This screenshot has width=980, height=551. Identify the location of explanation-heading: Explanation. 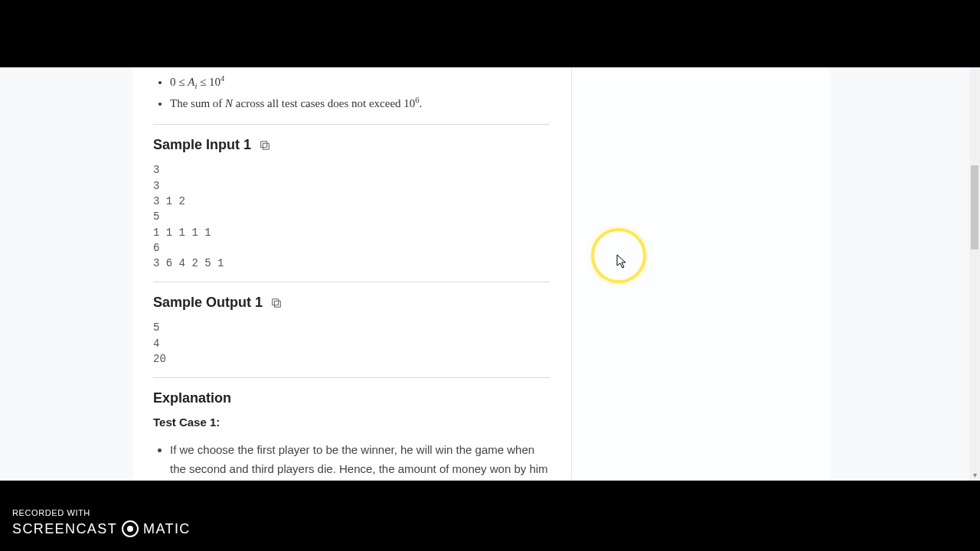
(351, 398).